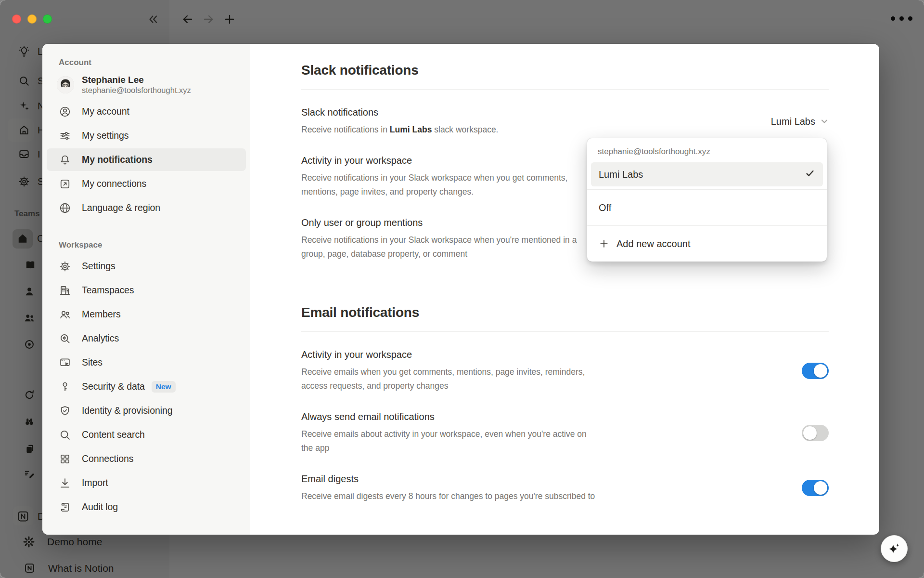 The height and width of the screenshot is (578, 924). I want to click on workspace-section-header: Workspace, so click(152, 245).